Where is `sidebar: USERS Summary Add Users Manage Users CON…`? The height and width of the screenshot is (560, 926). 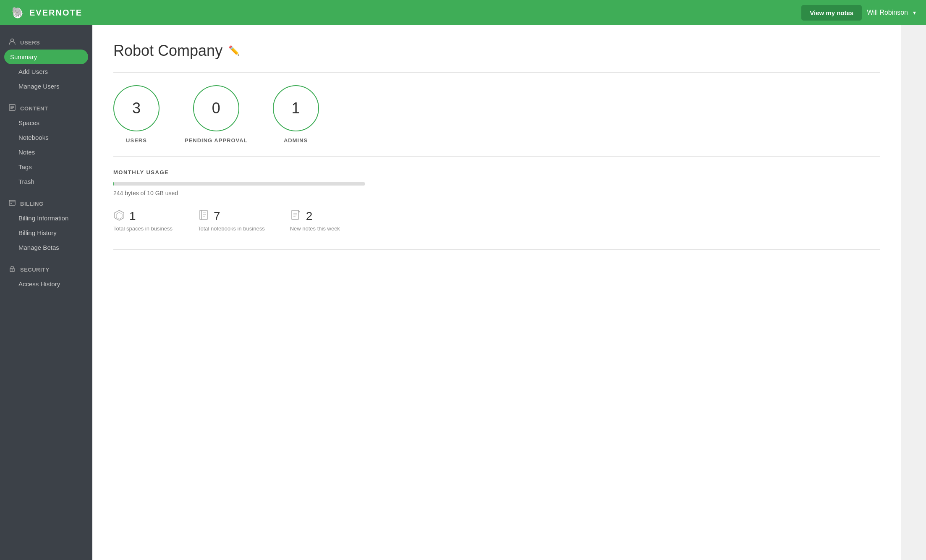 sidebar: USERS Summary Add Users Manage Users CON… is located at coordinates (46, 293).